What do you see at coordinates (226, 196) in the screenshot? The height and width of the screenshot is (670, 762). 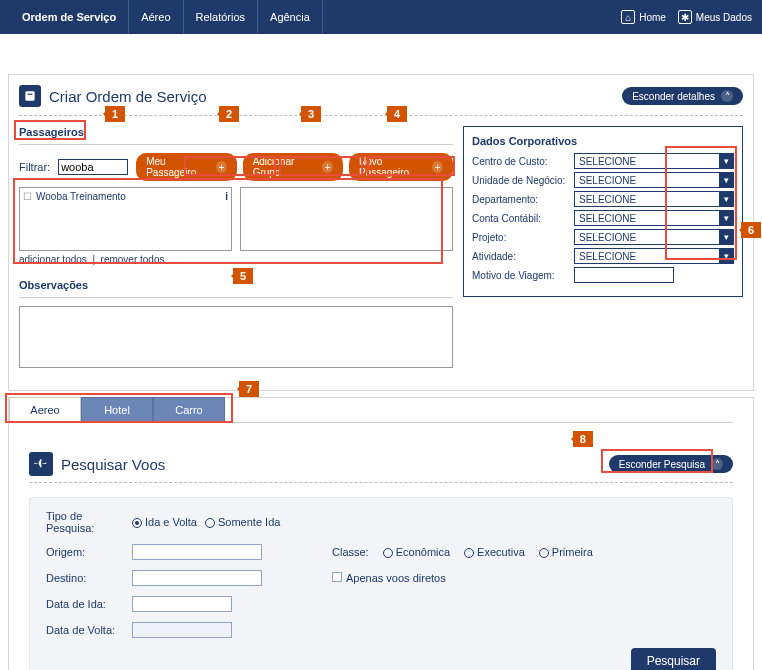 I see `info-icon: i` at bounding box center [226, 196].